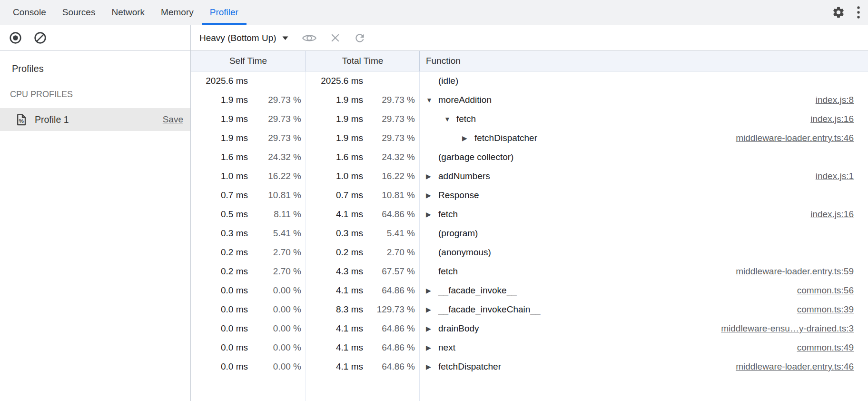 This screenshot has width=868, height=401. What do you see at coordinates (529, 195) in the screenshot?
I see `table-row: 0.7 ms10.81 %0.7 ms10.81 %▶Response` at bounding box center [529, 195].